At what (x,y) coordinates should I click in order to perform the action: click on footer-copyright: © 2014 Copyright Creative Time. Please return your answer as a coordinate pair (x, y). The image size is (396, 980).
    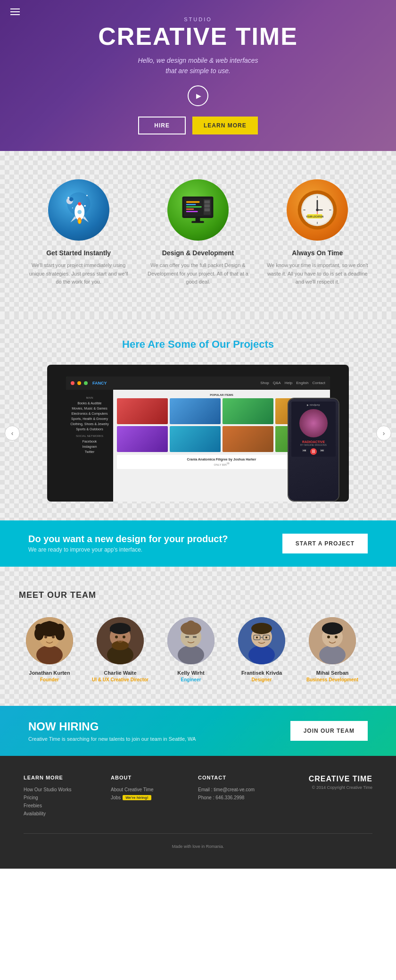
    Looking at the image, I should click on (329, 787).